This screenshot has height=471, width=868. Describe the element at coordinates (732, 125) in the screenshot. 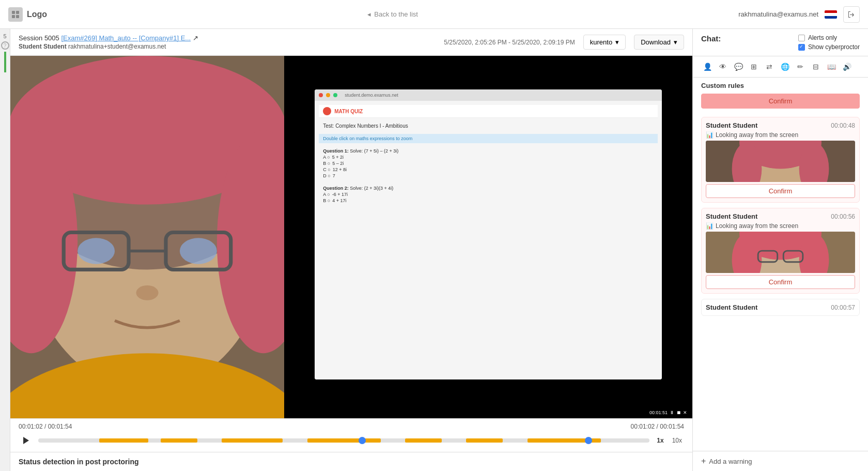

I see `chat-event-1-name: Student Student` at that location.